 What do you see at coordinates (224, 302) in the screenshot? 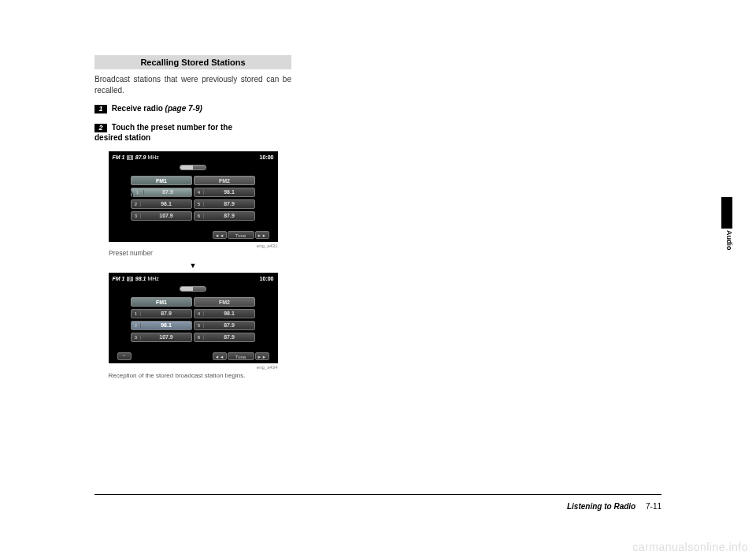
I see `s2-tab-fm2: FM2` at bounding box center [224, 302].